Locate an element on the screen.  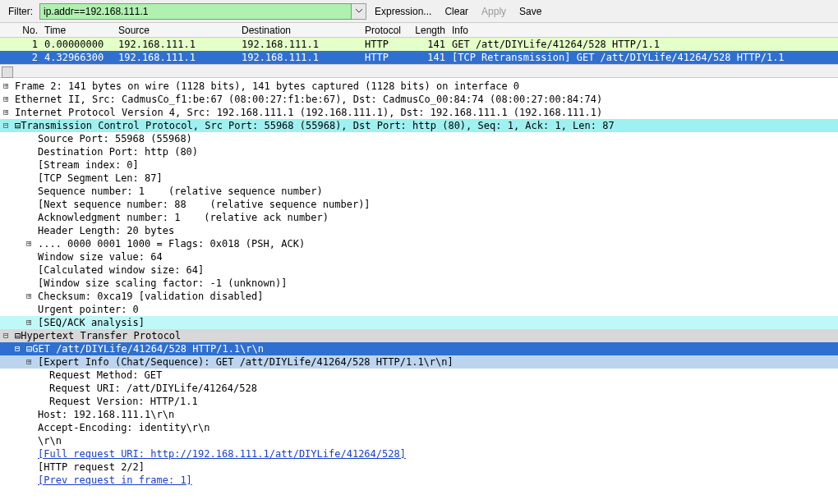
detail-line: Acknowledgment number: 1 (relative ack n… is located at coordinates (419, 218).